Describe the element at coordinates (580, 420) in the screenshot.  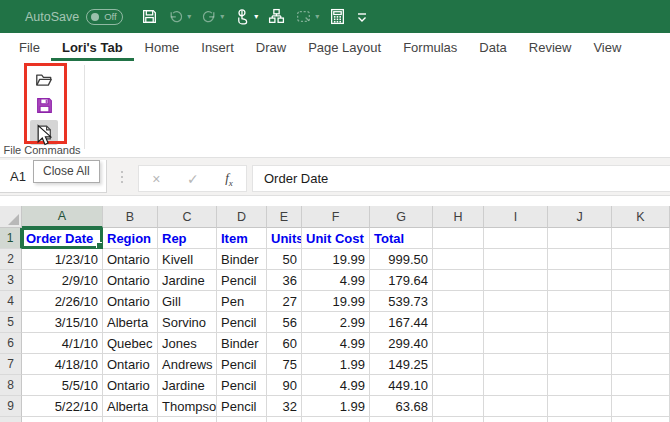
I see `cell-J10` at that location.